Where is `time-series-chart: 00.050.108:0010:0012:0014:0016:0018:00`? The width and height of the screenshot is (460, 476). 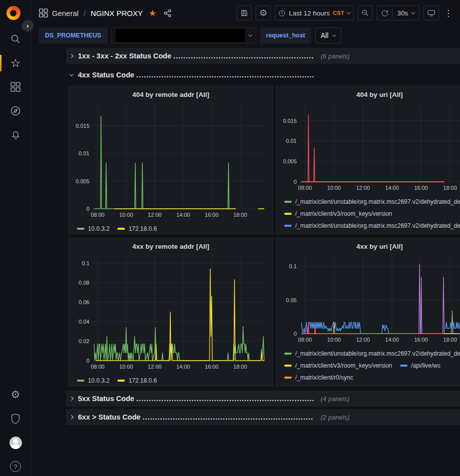 time-series-chart: 00.050.108:0010:0012:0014:0016:0018:00 is located at coordinates (370, 299).